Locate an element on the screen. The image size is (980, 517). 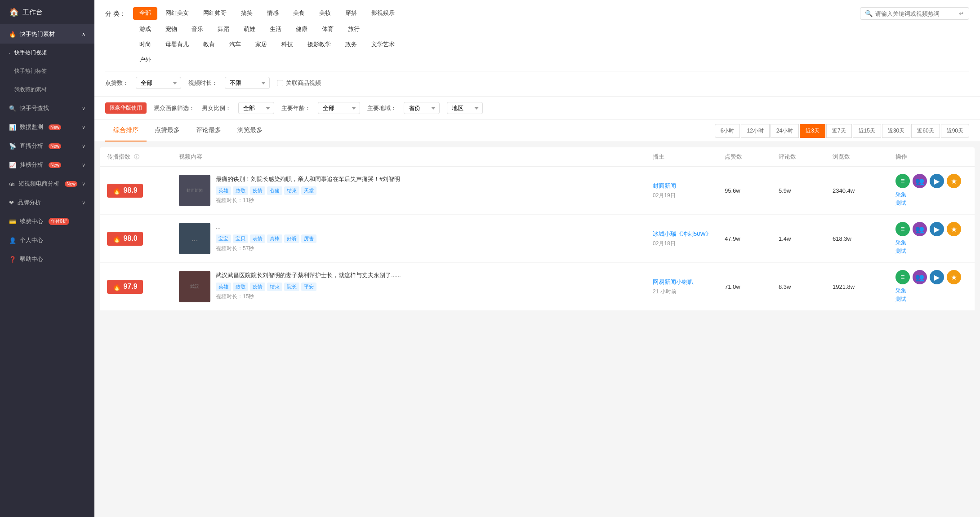
sidebar-item-personal: 👤 个人中心 is located at coordinates (47, 240).